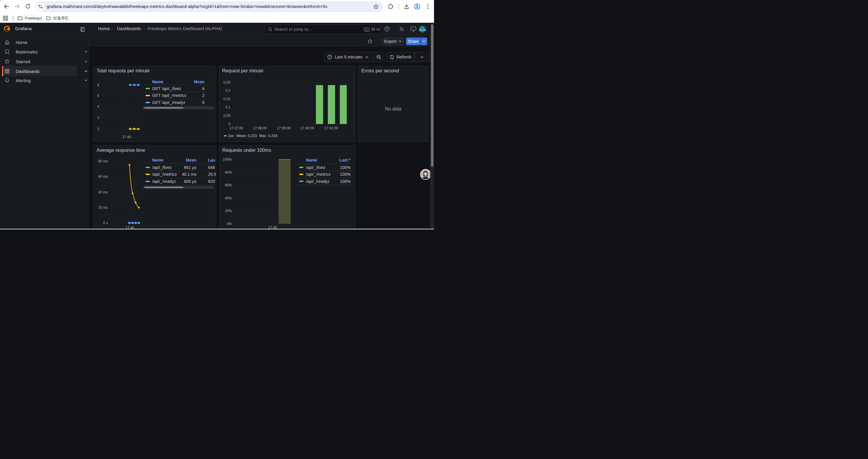 The image size is (868, 459). Describe the element at coordinates (229, 224) in the screenshot. I see `svg-text: 0%` at that location.